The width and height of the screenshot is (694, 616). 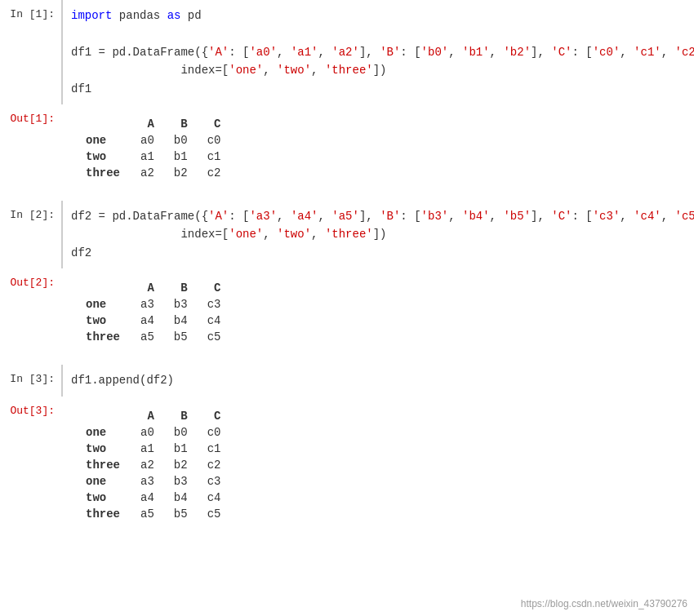 What do you see at coordinates (379, 380) in the screenshot?
I see `code-in3: df1.append(df2)` at bounding box center [379, 380].